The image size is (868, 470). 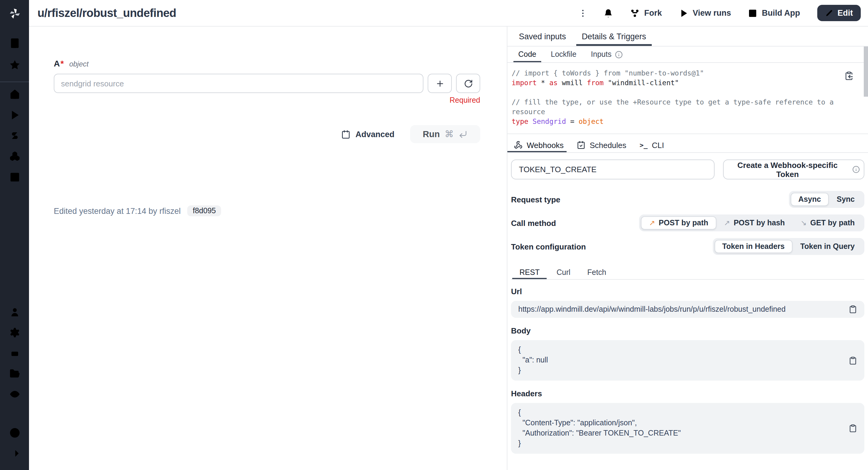 What do you see at coordinates (688, 429) in the screenshot?
I see `headers-value: { "Content-Type": "application/json", "A…` at bounding box center [688, 429].